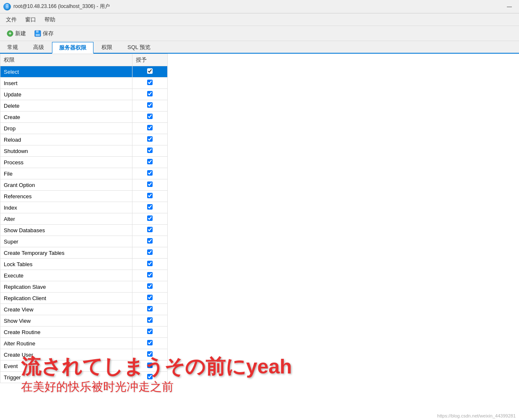  I want to click on table-row: Alter Routine, so click(84, 344).